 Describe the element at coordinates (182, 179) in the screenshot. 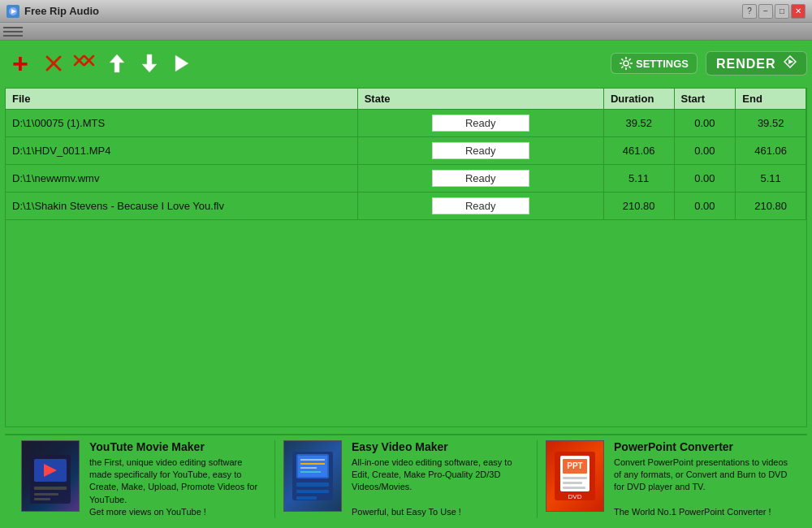

I see `file-cell: D:\1\newwmv.wmv` at that location.